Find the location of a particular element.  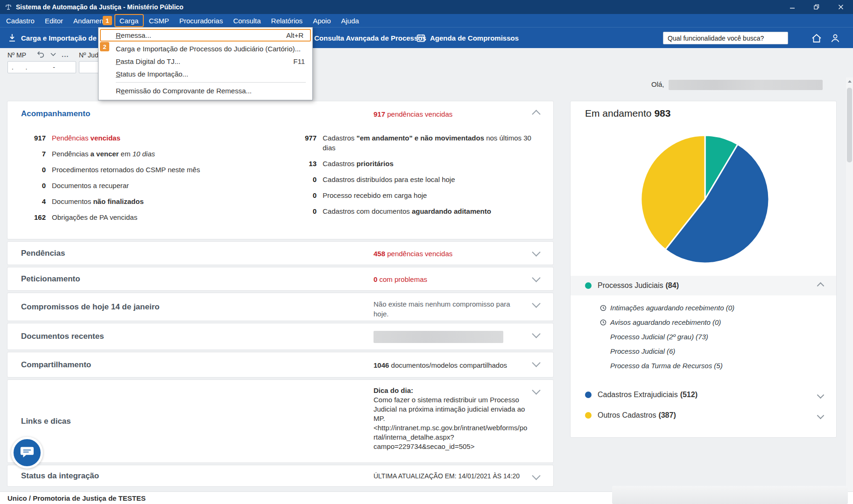

toolbar-agenda-button: Agenda de Compromissos is located at coordinates (467, 38).